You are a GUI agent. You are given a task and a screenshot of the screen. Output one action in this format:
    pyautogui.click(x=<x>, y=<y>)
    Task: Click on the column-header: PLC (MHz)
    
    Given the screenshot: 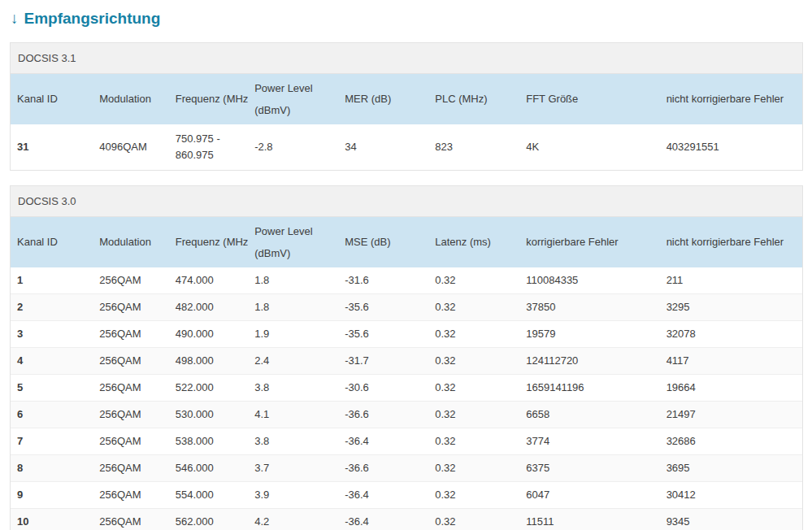 What is the action you would take?
    pyautogui.click(x=474, y=99)
    